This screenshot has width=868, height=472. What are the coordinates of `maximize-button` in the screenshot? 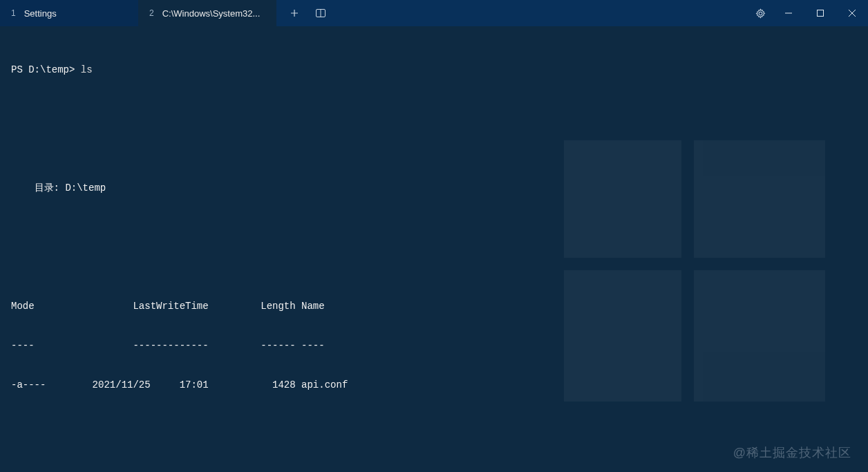 It's located at (820, 13).